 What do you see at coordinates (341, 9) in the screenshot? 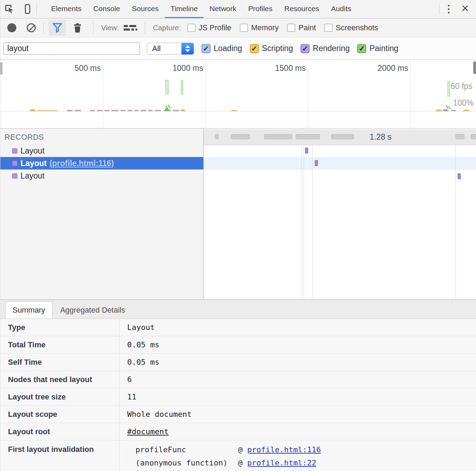
I see `tab-audits: Audits` at bounding box center [341, 9].